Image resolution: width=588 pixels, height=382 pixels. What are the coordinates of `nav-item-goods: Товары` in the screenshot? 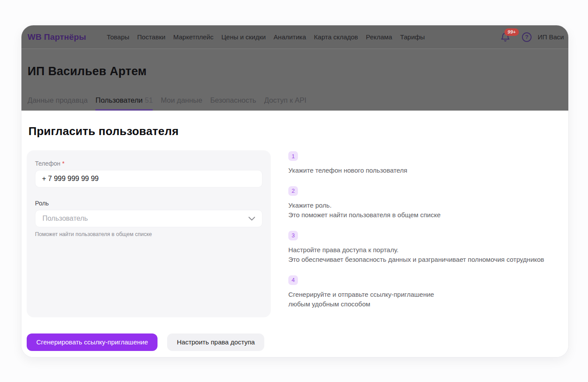 It's located at (118, 37).